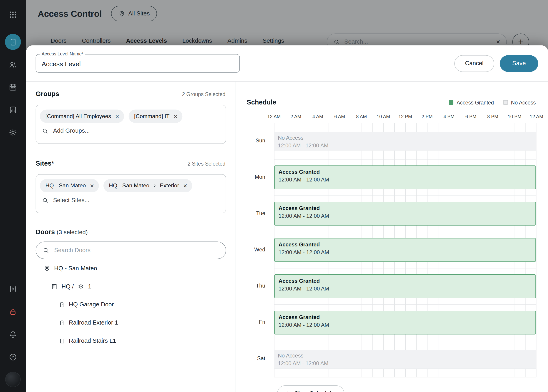  Describe the element at coordinates (204, 94) in the screenshot. I see `groups-selected-count: 2 Groups Selected` at that location.